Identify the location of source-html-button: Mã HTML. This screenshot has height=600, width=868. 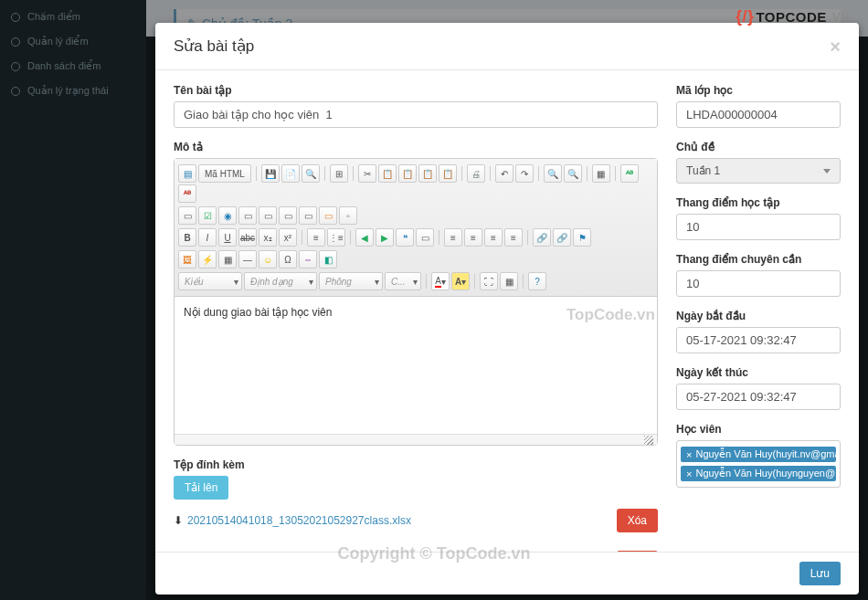
(225, 174).